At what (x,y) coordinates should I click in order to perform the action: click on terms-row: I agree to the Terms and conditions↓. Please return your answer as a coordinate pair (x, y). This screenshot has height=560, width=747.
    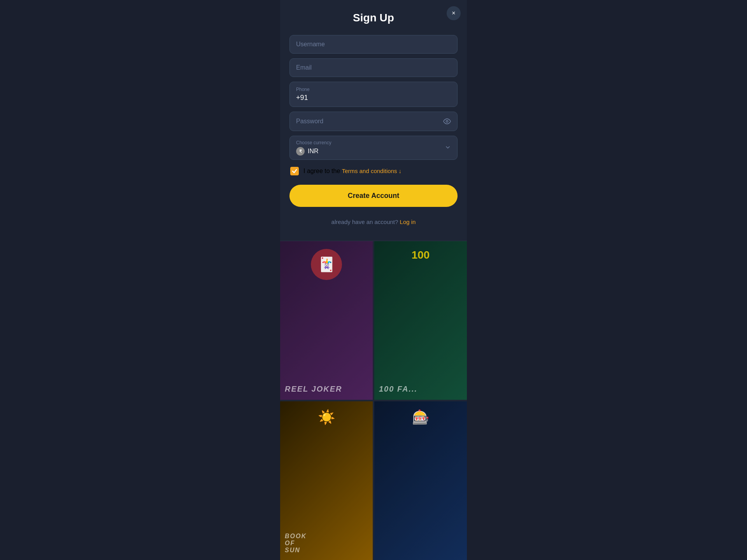
    Looking at the image, I should click on (374, 171).